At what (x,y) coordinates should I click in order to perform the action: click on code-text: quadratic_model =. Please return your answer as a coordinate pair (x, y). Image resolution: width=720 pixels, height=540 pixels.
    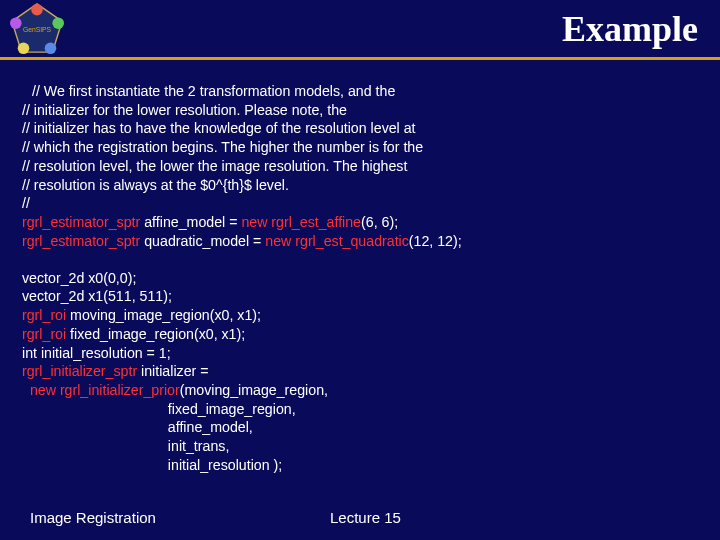
    Looking at the image, I should click on (202, 241).